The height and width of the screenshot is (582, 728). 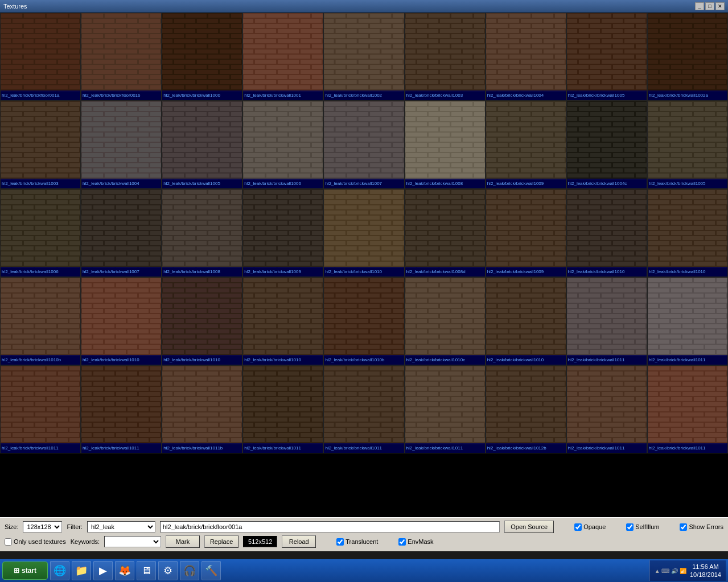 I want to click on taskbar-icon-steam: ⚙, so click(x=168, y=571).